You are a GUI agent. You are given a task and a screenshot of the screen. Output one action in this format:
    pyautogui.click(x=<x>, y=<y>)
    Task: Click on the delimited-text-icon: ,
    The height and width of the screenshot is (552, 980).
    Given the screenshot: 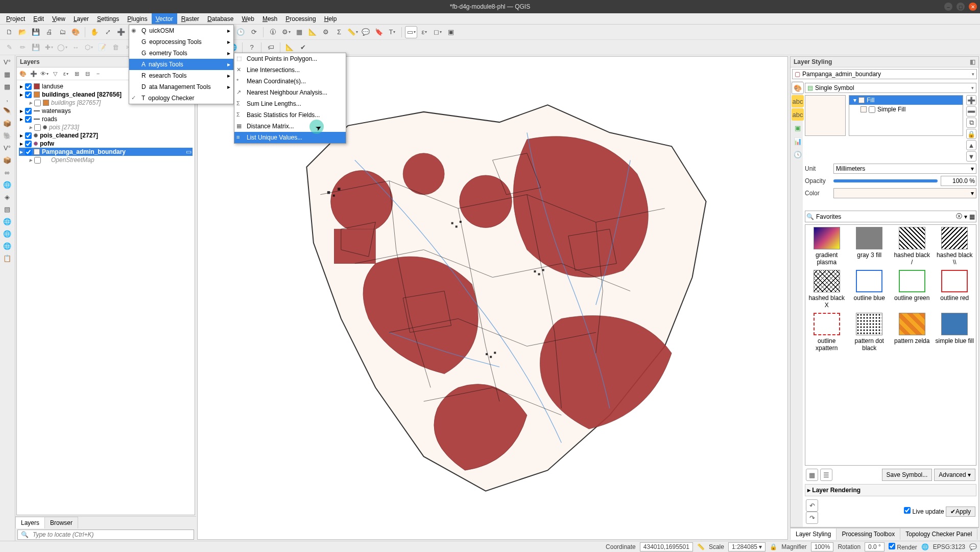 What is the action you would take?
    pyautogui.click(x=7, y=99)
    